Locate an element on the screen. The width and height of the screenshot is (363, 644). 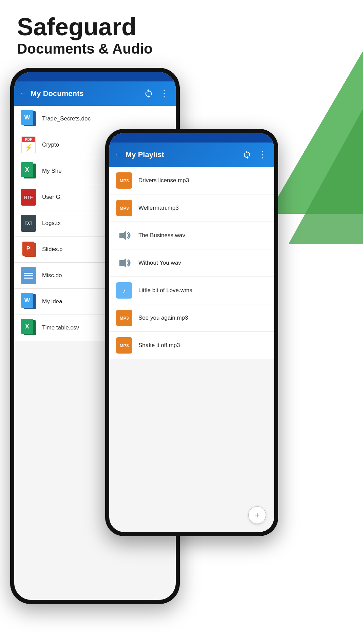
track-name: Drivers license.mp3 is located at coordinates (164, 181).